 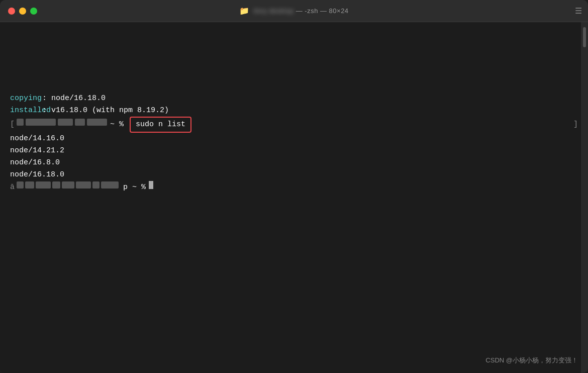 I want to click on node-version-4: node/16.18.0, so click(x=294, y=175).